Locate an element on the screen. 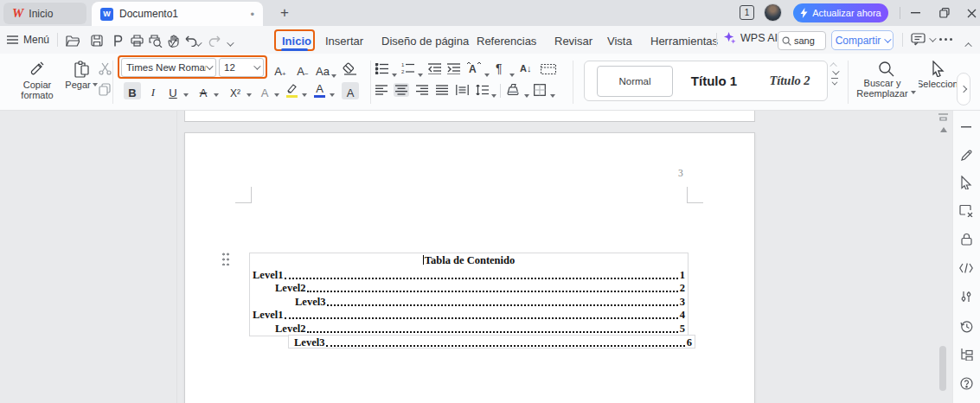 Image resolution: width=980 pixels, height=403 pixels. align-center-button is located at coordinates (401, 90).